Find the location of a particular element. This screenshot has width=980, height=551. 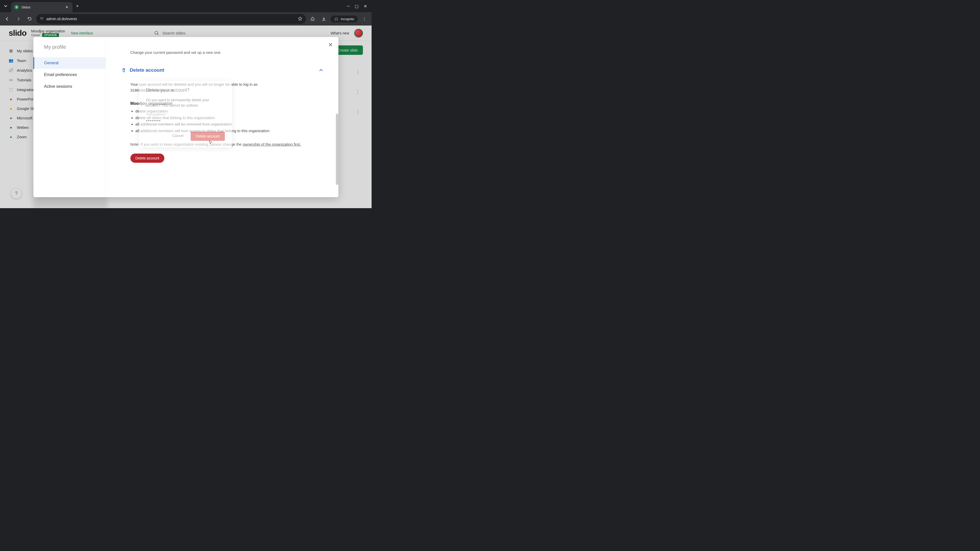

profile-modal: ✕ My profile General Email preferences A… is located at coordinates (186, 117).